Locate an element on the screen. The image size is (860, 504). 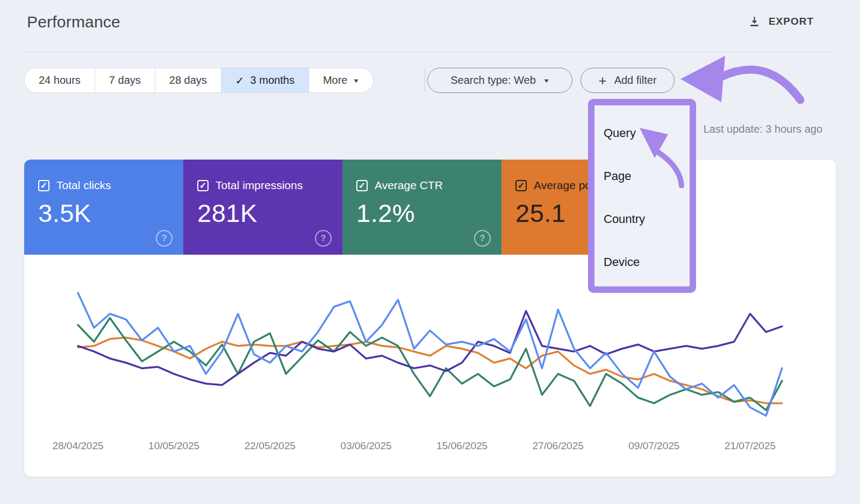
x-axis-tick: 10/05/2025 is located at coordinates (174, 446).